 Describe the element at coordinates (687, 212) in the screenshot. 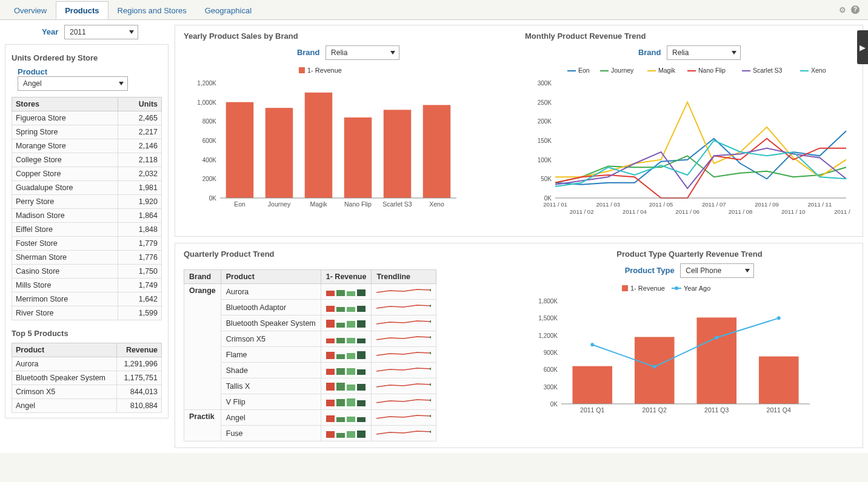

I see `svg-text: 2011 / 06` at that location.